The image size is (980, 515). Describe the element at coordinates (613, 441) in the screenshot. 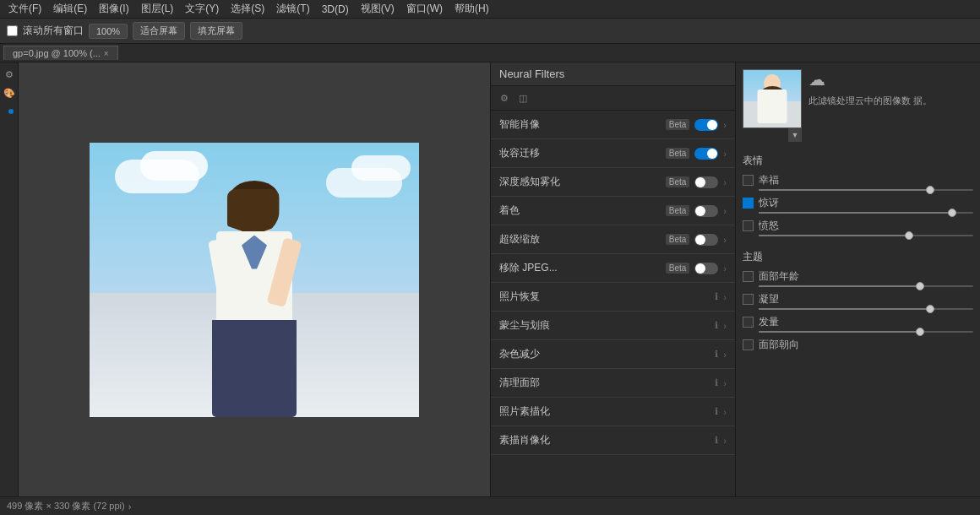

I see `filter-item: 素描肖像化ℹ›` at that location.